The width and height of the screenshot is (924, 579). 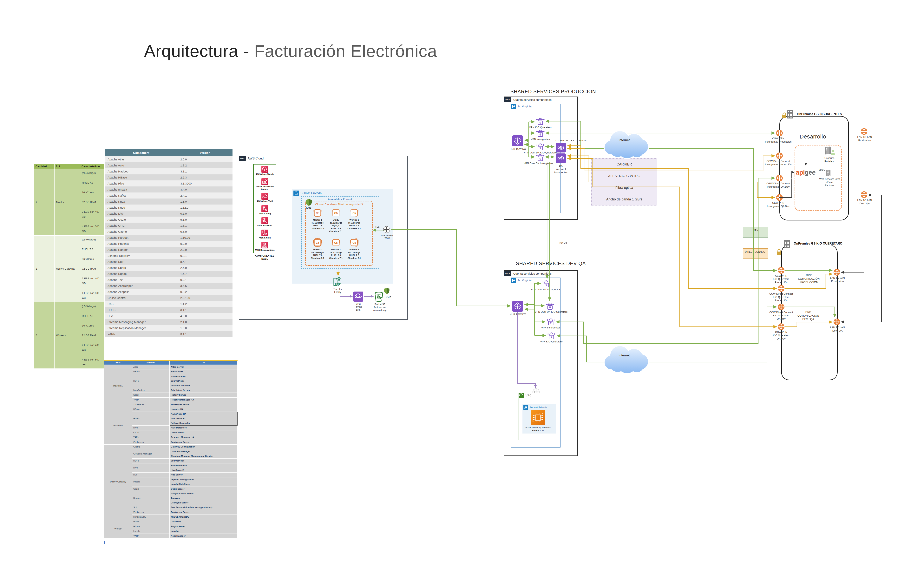 I want to click on cell-servicio: Hue, so click(x=151, y=475).